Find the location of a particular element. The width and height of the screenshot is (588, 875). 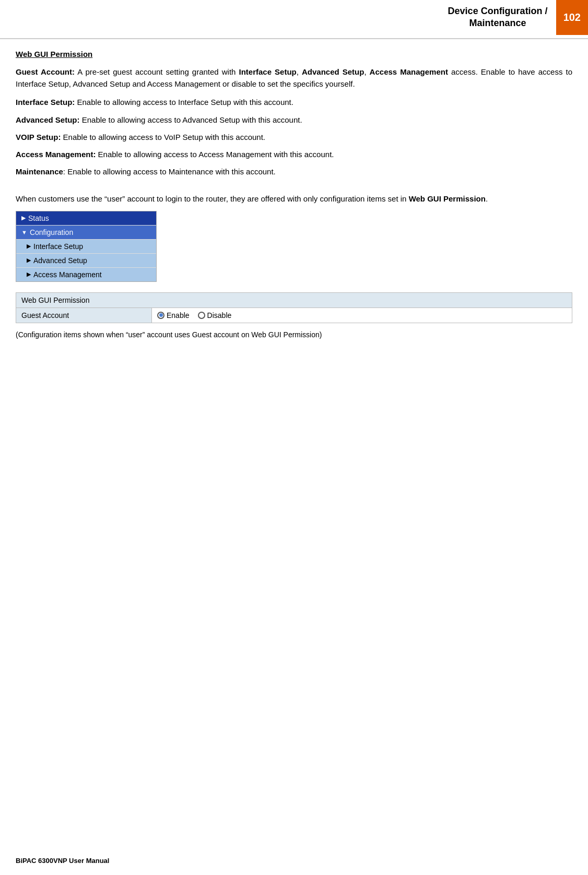

enable-disable-group: Enable Disable is located at coordinates (362, 315).